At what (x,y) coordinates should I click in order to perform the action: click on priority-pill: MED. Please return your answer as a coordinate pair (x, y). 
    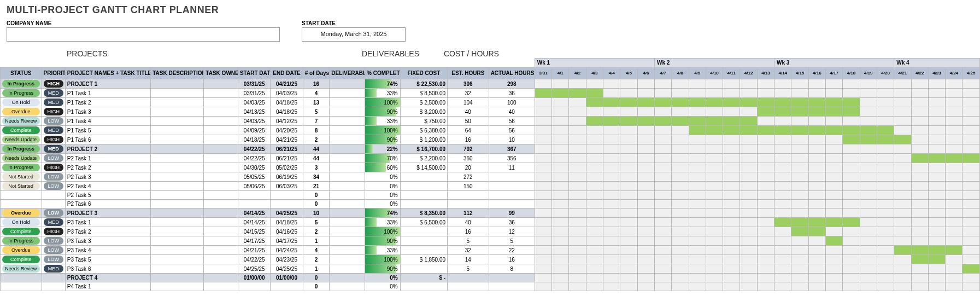
    Looking at the image, I should click on (54, 269).